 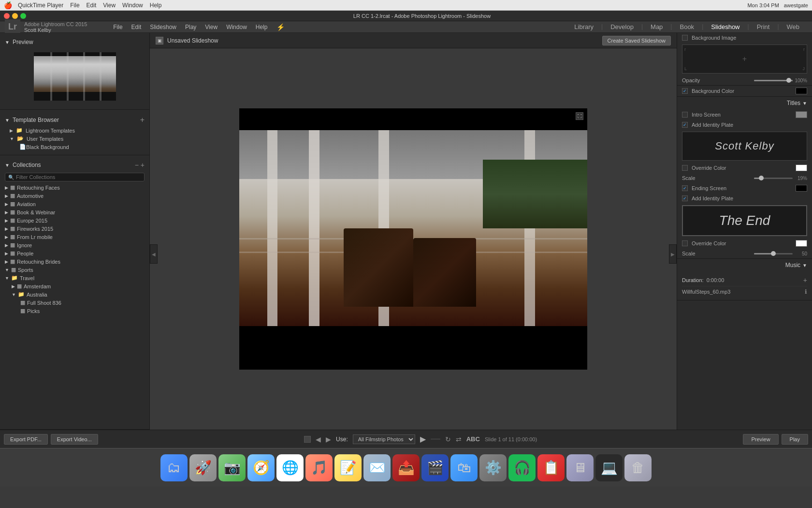 What do you see at coordinates (806, 292) in the screenshot?
I see `music-info-button: ℹ` at bounding box center [806, 292].